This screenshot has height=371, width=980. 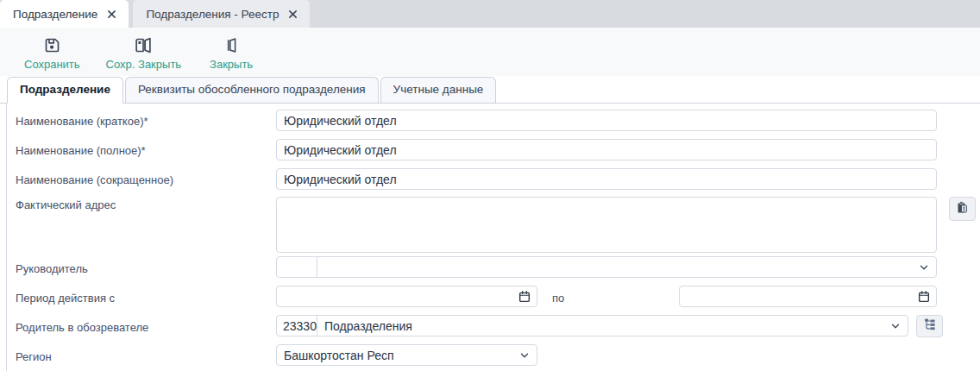 I want to click on close-button: Закрыть, so click(x=231, y=52).